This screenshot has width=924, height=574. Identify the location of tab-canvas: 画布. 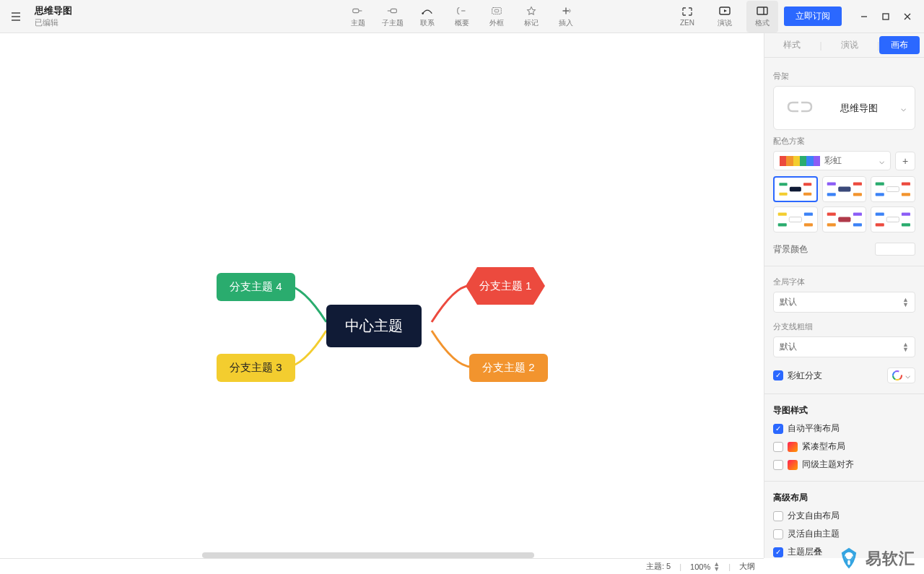
(899, 45).